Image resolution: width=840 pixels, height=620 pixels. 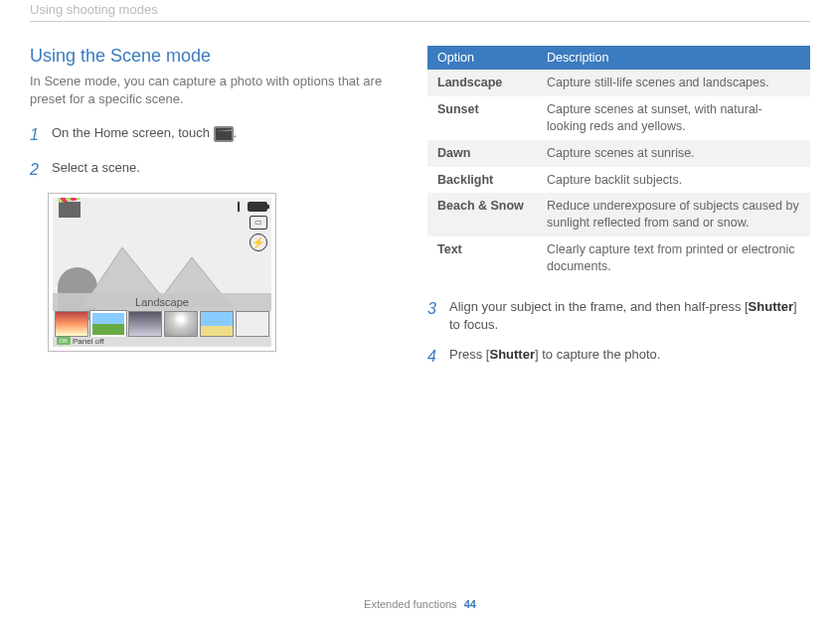 What do you see at coordinates (674, 258) in the screenshot?
I see `description-cell: Clearly capture text from printed or ele…` at bounding box center [674, 258].